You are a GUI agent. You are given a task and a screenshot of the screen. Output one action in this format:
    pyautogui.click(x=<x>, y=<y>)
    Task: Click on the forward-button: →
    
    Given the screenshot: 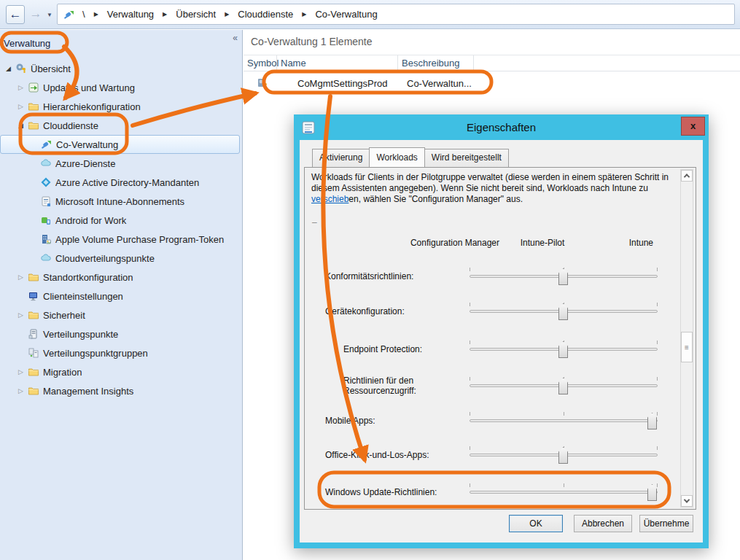 What is the action you would take?
    pyautogui.click(x=36, y=15)
    